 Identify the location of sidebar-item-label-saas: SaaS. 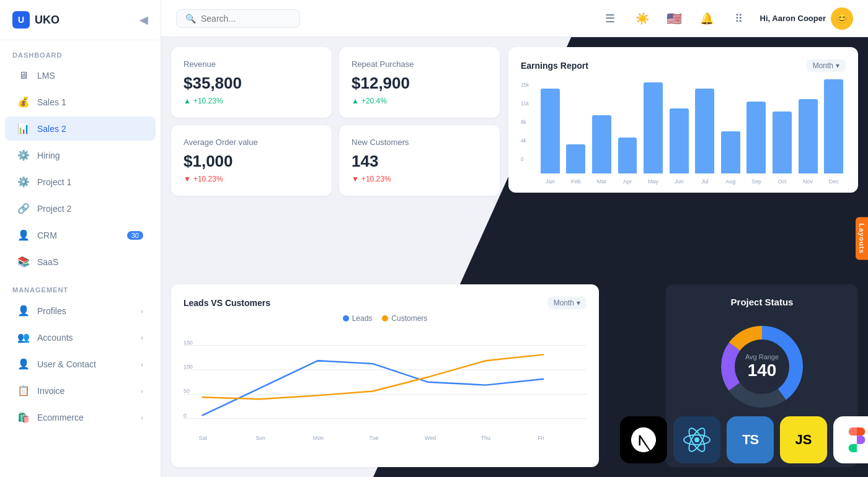
(48, 262).